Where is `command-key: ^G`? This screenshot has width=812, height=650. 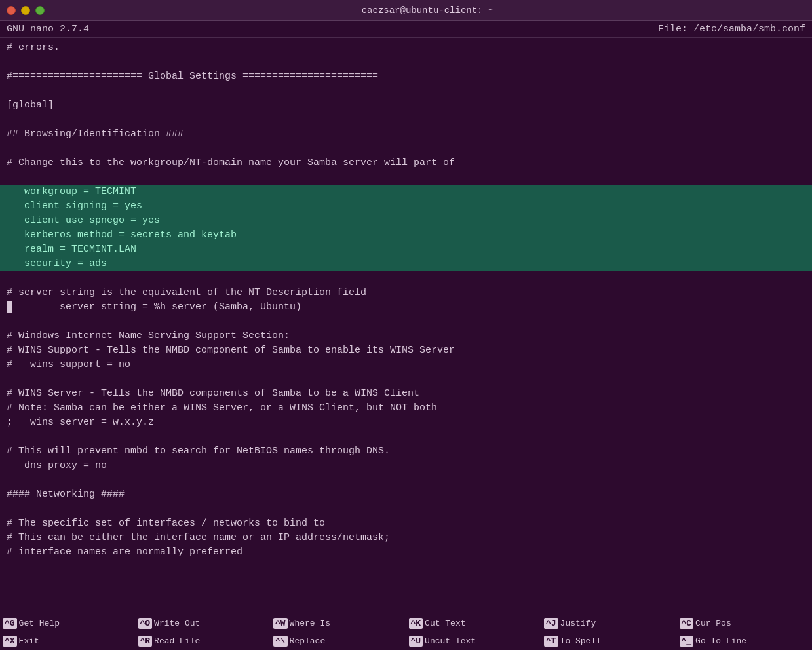
command-key: ^G is located at coordinates (10, 624).